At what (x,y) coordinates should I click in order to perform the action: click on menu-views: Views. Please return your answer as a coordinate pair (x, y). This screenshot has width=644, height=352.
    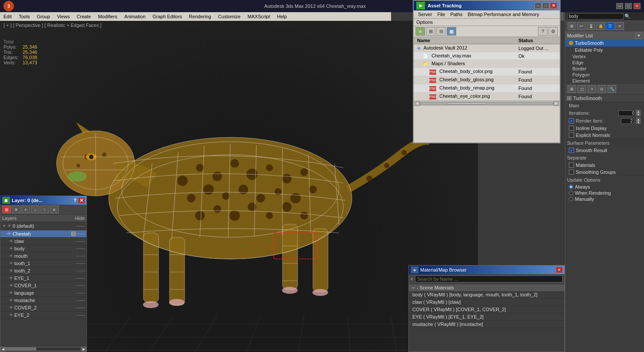
    Looking at the image, I should click on (63, 17).